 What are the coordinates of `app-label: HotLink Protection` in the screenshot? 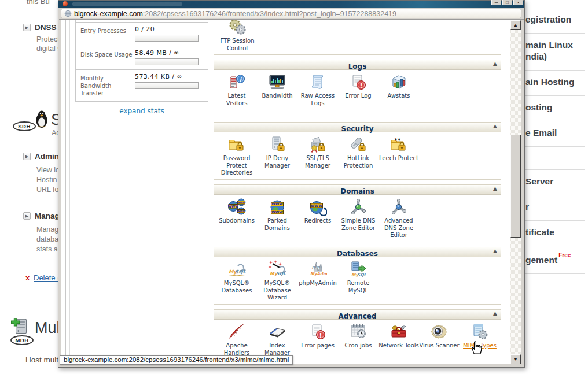 It's located at (358, 162).